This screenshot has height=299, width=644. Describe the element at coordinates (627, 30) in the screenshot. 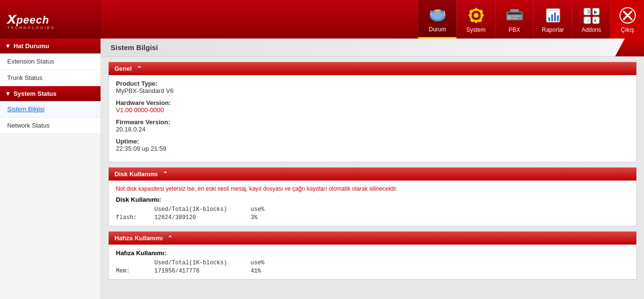

I see `nav-label-cikis: Çıkış` at that location.